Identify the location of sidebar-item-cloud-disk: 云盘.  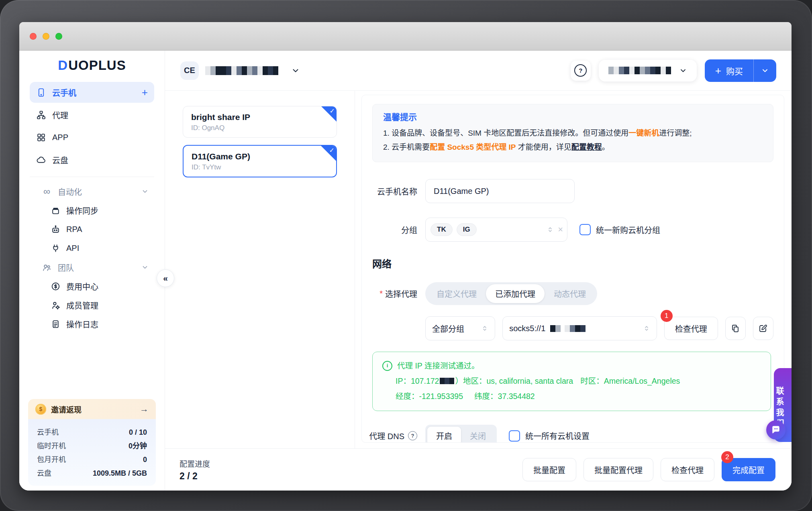
(92, 160).